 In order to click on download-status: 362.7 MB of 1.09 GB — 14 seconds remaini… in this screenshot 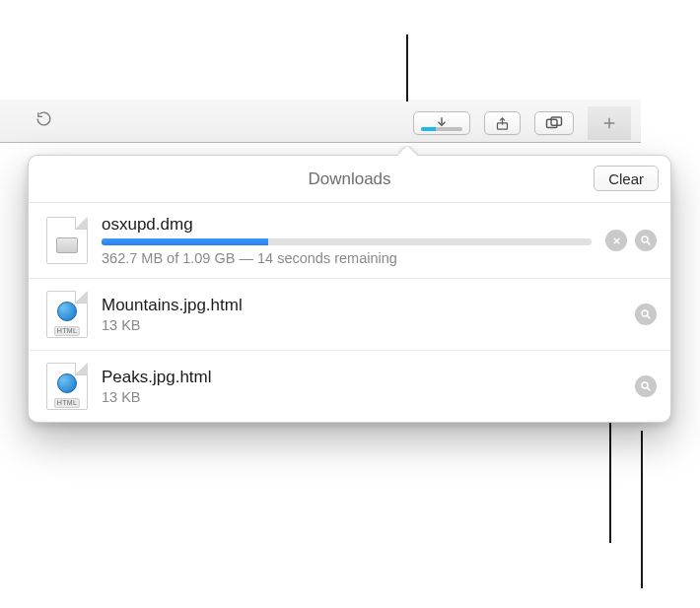, I will do `click(347, 258)`.